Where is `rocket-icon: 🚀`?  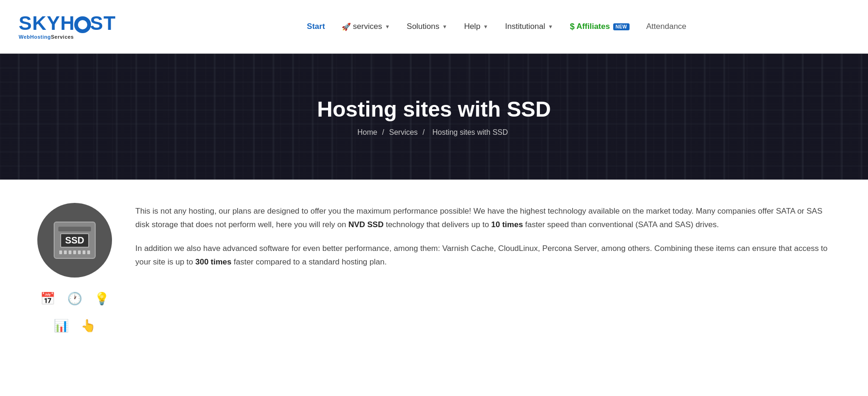
rocket-icon: 🚀 is located at coordinates (346, 27).